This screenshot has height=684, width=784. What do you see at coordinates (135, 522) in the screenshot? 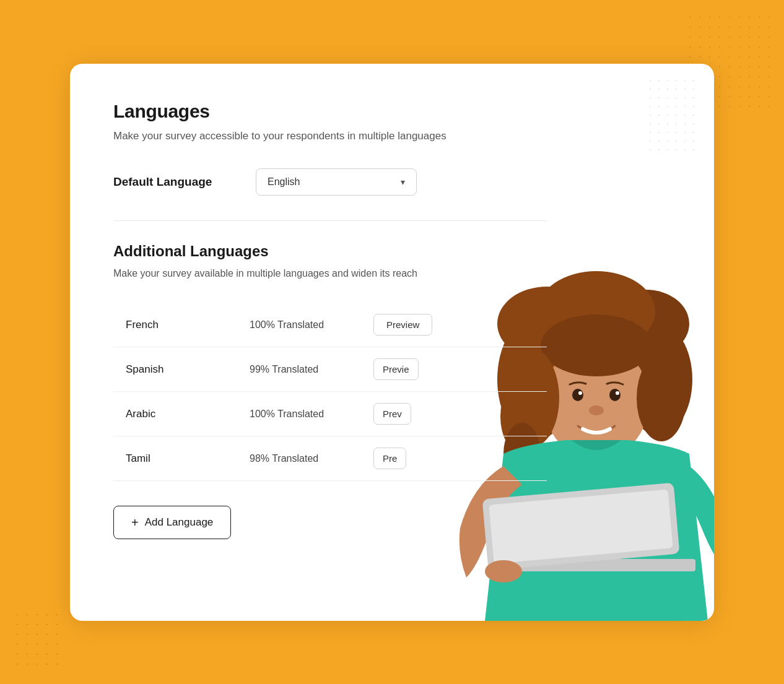
I see `plus-icon: +` at bounding box center [135, 522].